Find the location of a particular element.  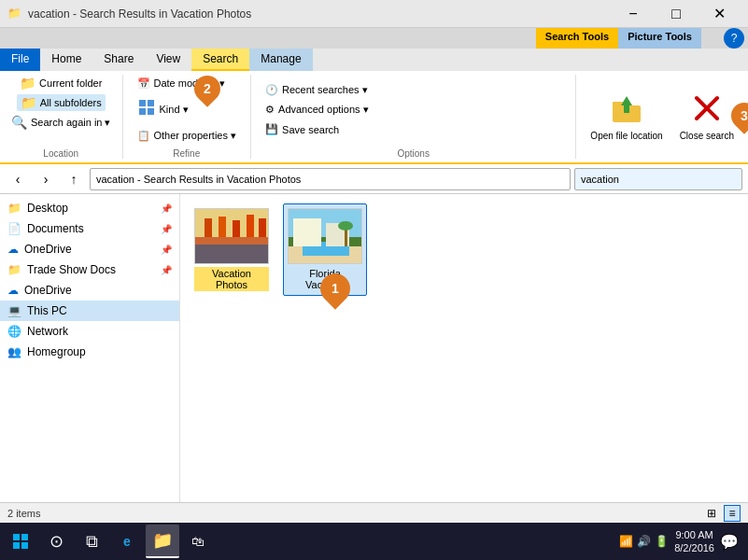

clock-date: 8/2/2016 is located at coordinates (695, 548).